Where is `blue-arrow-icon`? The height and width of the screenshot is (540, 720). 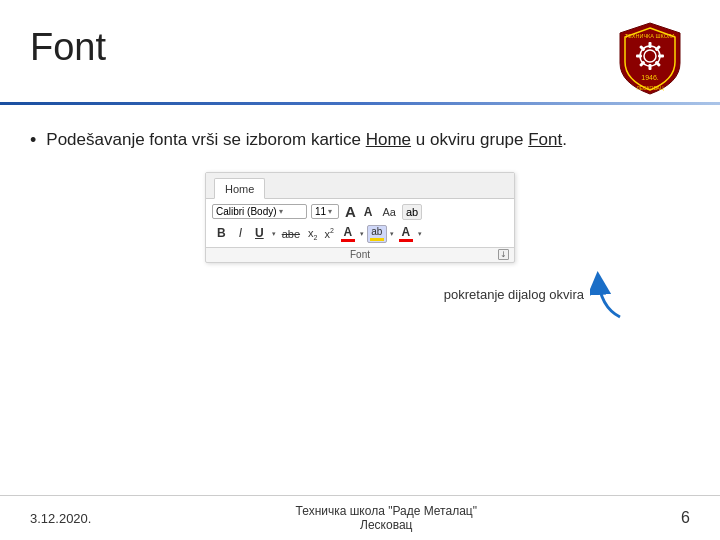
blue-arrow-icon is located at coordinates (610, 294).